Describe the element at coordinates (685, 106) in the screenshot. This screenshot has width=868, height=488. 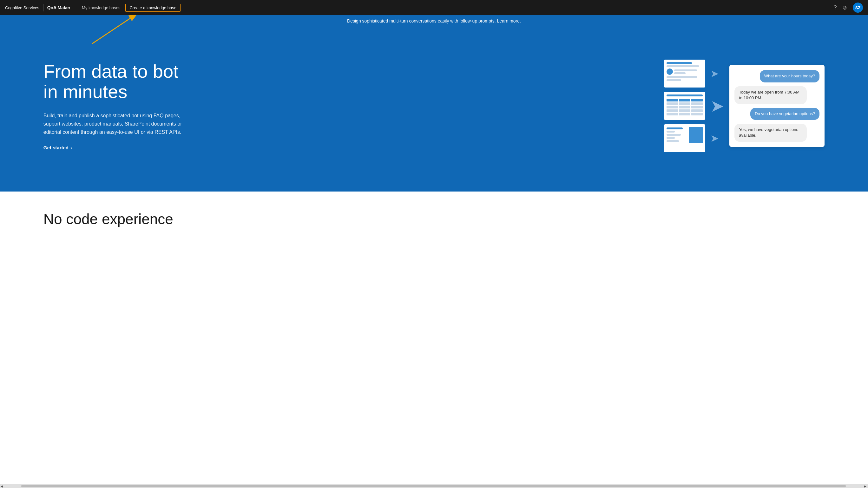
I see `docs-stack` at that location.